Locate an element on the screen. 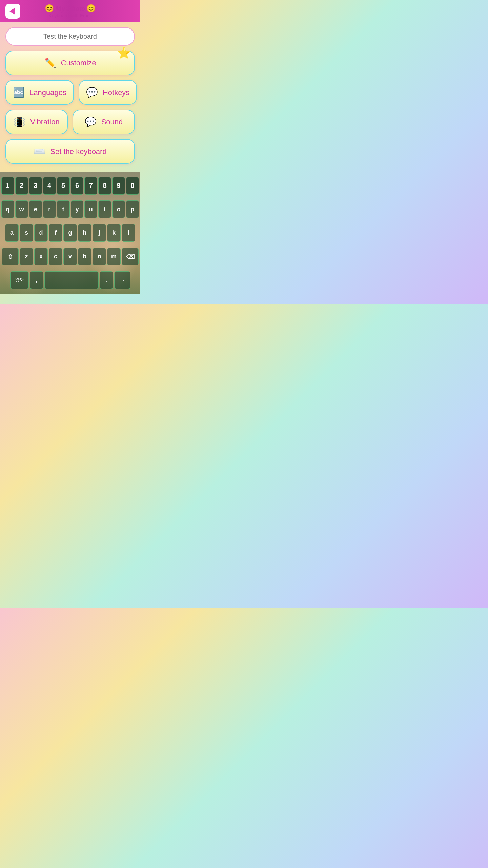  key-w: w is located at coordinates (22, 209).